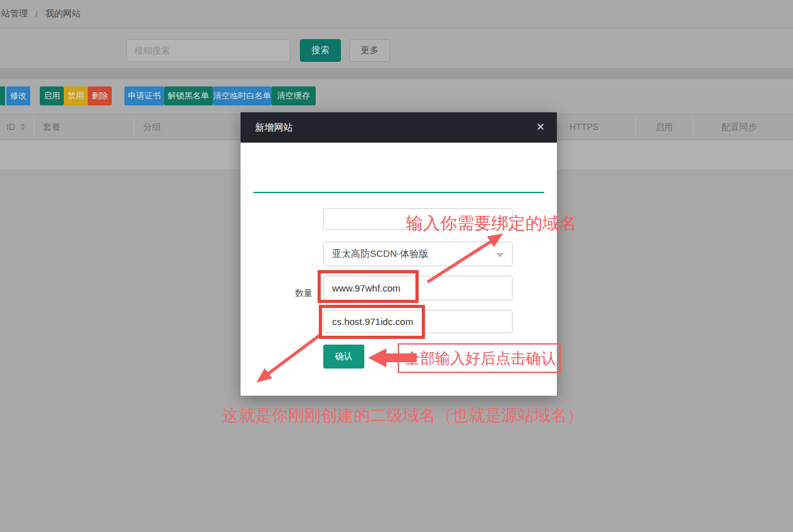 This screenshot has height=532, width=793. What do you see at coordinates (370, 50) in the screenshot?
I see `more-button: 更多` at bounding box center [370, 50].